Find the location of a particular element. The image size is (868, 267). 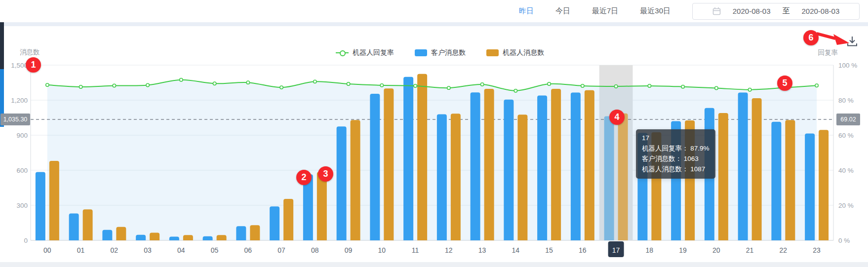

legend-label: 客户消息数 is located at coordinates (448, 53).